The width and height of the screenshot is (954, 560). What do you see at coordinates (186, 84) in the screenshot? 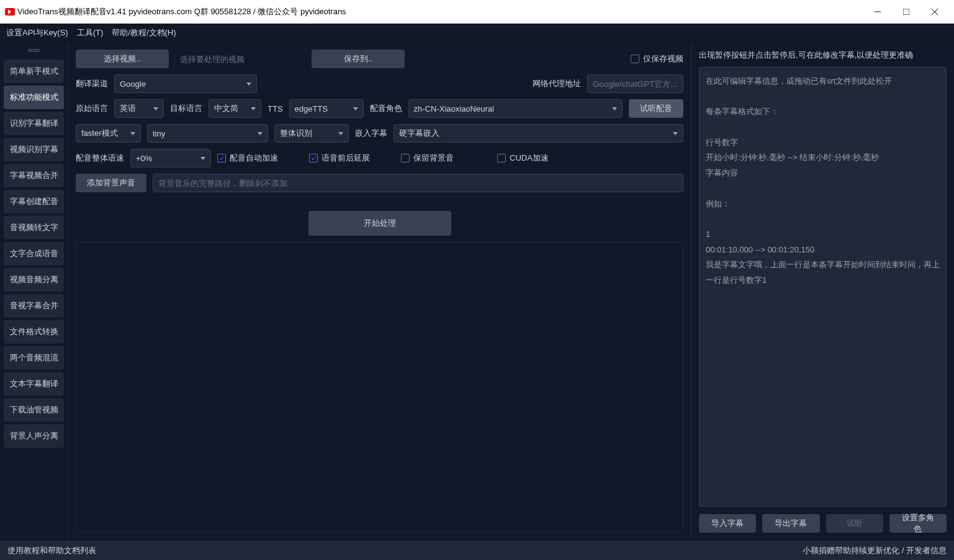
I see `translate-channel-select: Google` at bounding box center [186, 84].